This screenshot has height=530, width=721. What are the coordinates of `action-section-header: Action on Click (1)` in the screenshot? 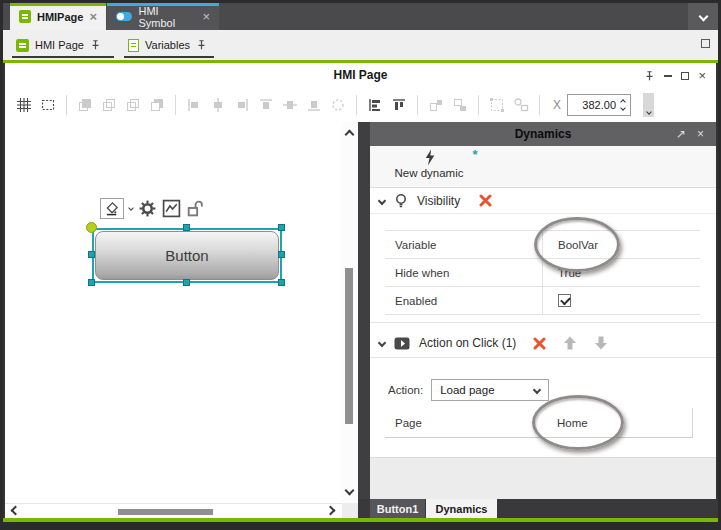 It's located at (543, 343).